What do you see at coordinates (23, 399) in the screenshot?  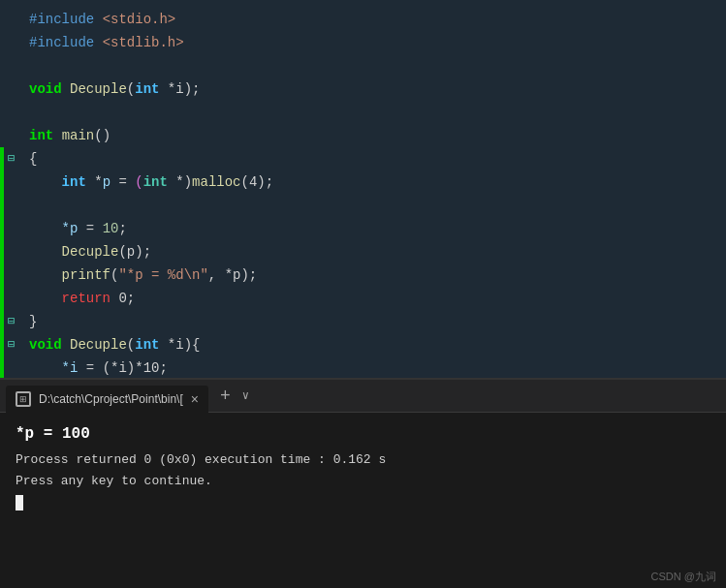 I see `terminal-tab-icon: ⊞` at bounding box center [23, 399].